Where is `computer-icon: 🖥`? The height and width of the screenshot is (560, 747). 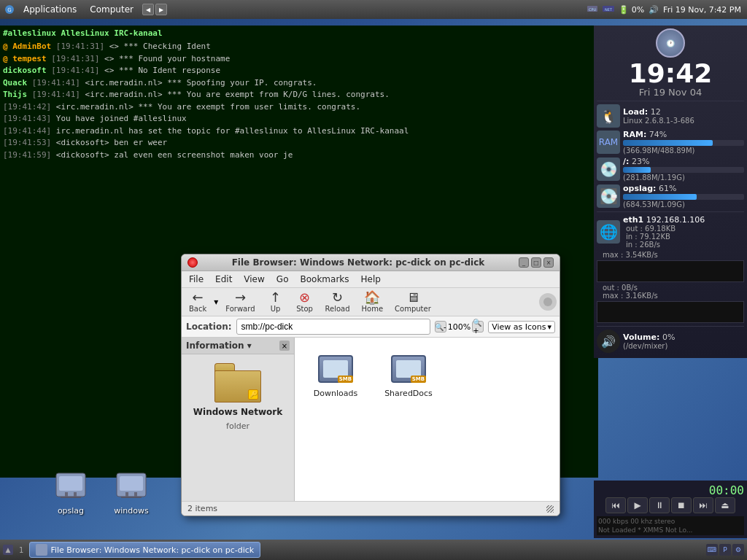
computer-icon: 🖥 is located at coordinates (413, 298).